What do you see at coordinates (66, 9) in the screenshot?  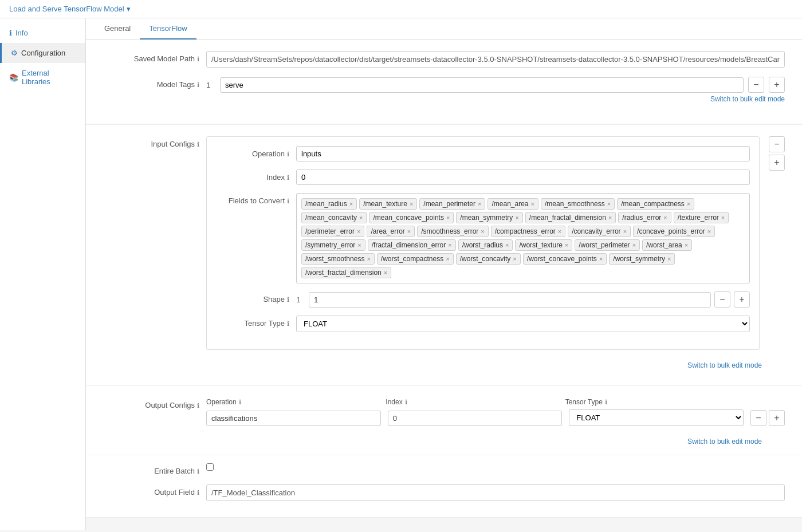 I see `top-bar-title: Load and Serve TensorFlow Model` at bounding box center [66, 9].